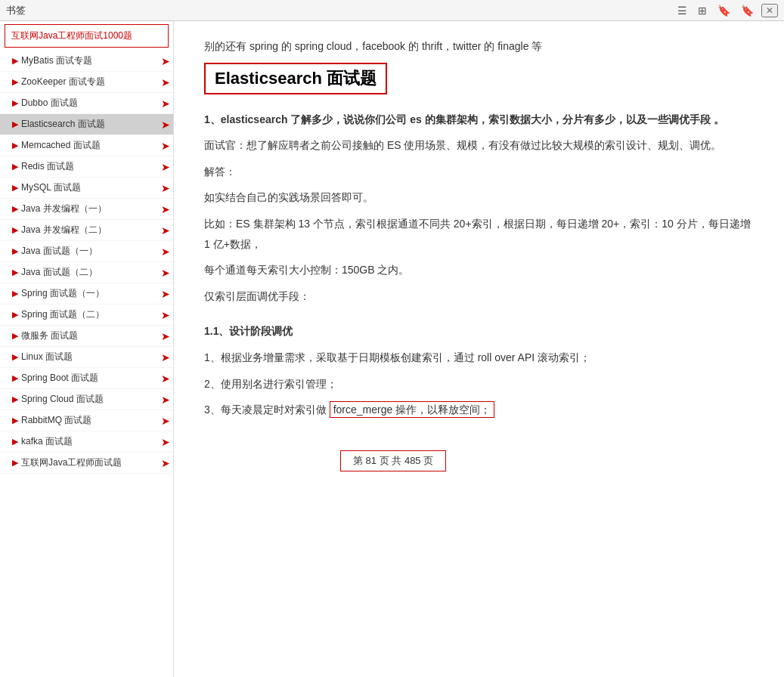 This screenshot has width=784, height=677. Describe the element at coordinates (86, 421) in the screenshot. I see `sidebar-item-rabbitmq: ▶ RabbitMQ 面试题 ➤` at that location.